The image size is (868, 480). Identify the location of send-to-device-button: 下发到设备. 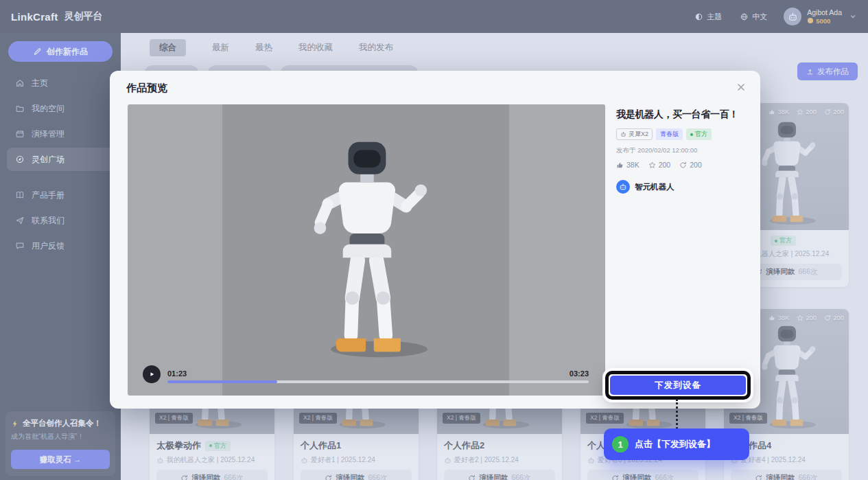
(678, 385).